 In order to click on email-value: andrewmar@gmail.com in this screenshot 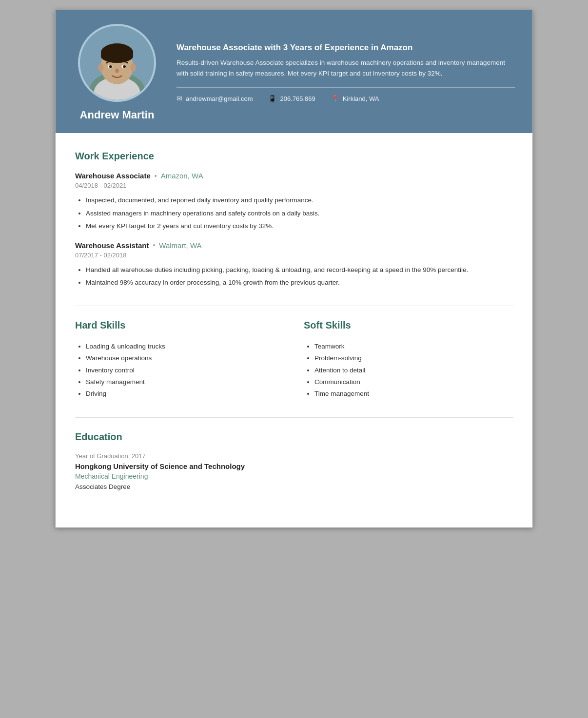, I will do `click(219, 98)`.